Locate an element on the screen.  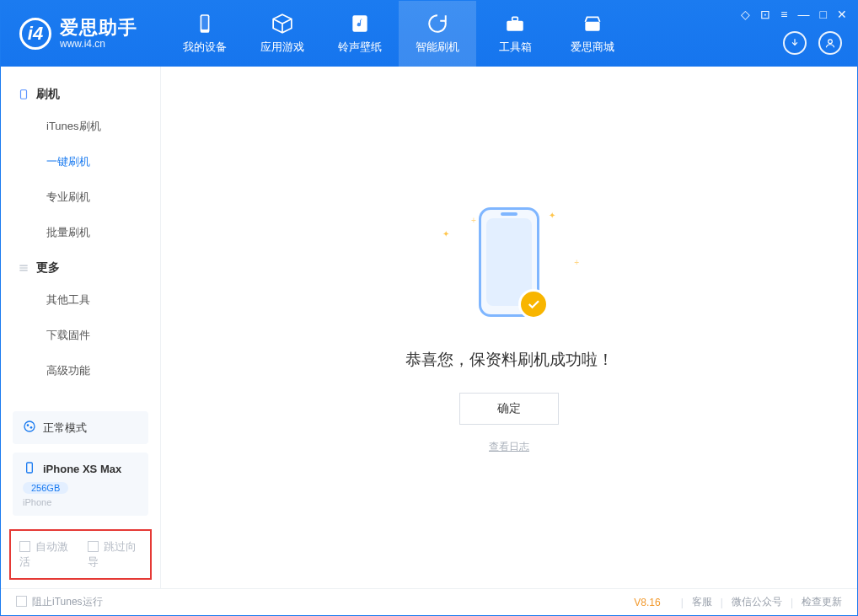
footer-link-update: 检查更新 is located at coordinates (822, 602).